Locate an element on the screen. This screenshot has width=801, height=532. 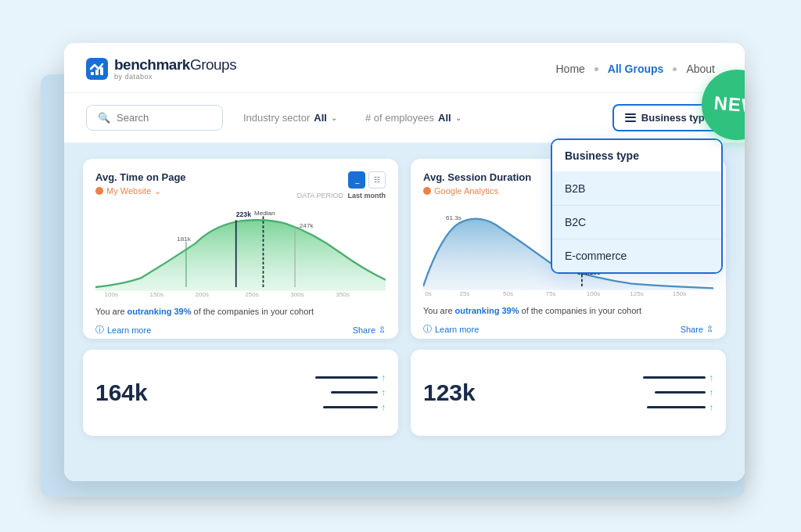
search-box: 🔍 is located at coordinates (155, 117).